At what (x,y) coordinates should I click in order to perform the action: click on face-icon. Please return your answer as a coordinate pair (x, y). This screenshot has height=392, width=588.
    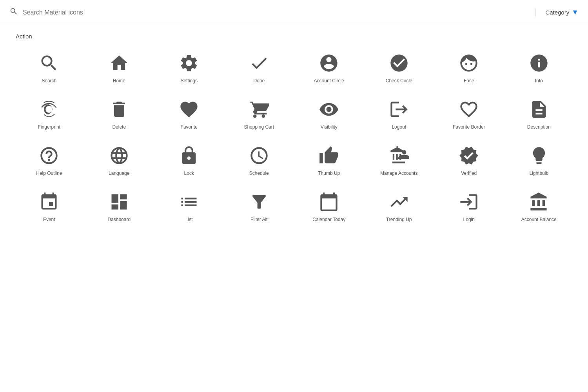
    Looking at the image, I should click on (469, 63).